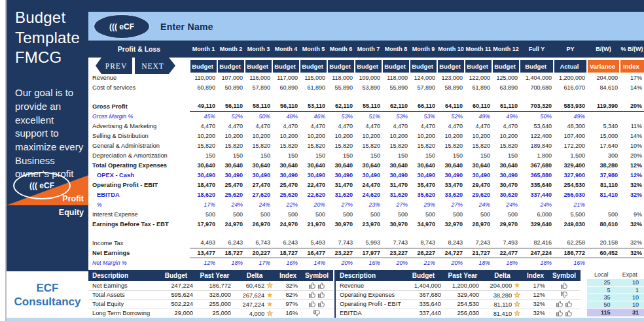 This screenshot has width=644, height=321. Describe the element at coordinates (259, 106) in the screenshot. I see `pl-cell-gross-profit-Month 3: 58,110` at that location.